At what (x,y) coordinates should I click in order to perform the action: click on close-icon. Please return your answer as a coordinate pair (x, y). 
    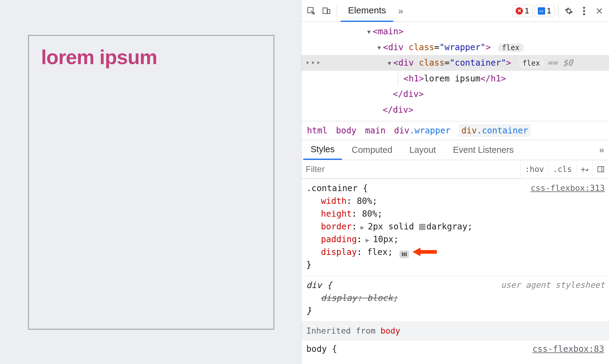
    Looking at the image, I should click on (599, 11).